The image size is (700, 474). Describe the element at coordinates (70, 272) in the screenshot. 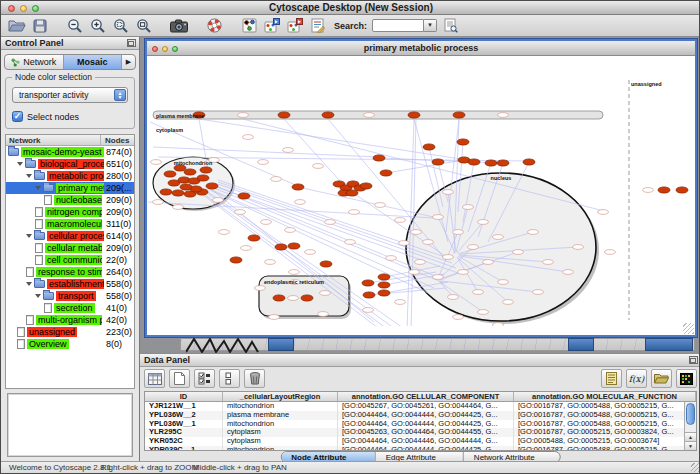

I see `tree-row: response to stimulu264(0)` at that location.